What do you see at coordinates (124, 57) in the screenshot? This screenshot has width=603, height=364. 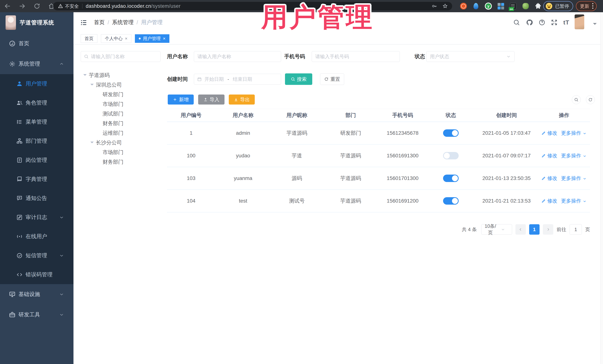 I see `department-search-input` at bounding box center [124, 57].